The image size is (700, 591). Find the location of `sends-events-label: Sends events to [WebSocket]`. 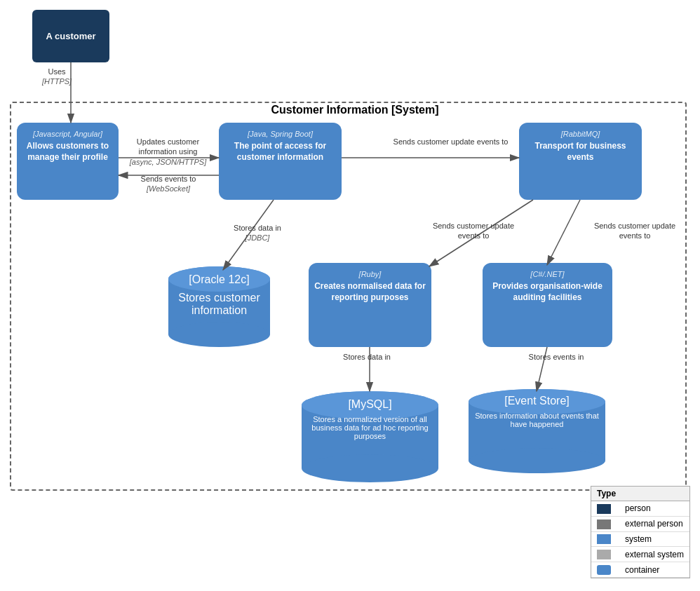

sends-events-label: Sends events to [WebSocket] is located at coordinates (168, 184).